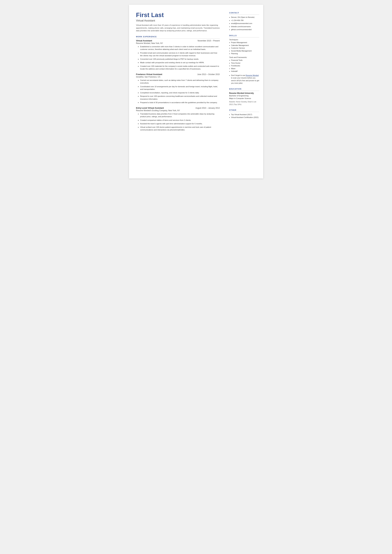 The width and height of the screenshot is (392, 554). I want to click on job-dates-2: June 2013 – October 2015, so click(209, 74).